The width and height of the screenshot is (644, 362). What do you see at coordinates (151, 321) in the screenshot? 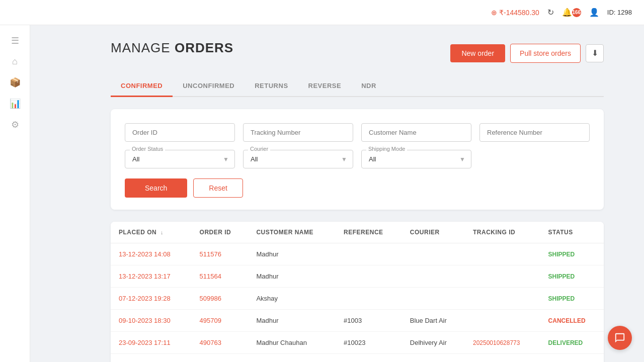
I see `cell-placed-on: 09-10-2023 18:30` at bounding box center [151, 321].